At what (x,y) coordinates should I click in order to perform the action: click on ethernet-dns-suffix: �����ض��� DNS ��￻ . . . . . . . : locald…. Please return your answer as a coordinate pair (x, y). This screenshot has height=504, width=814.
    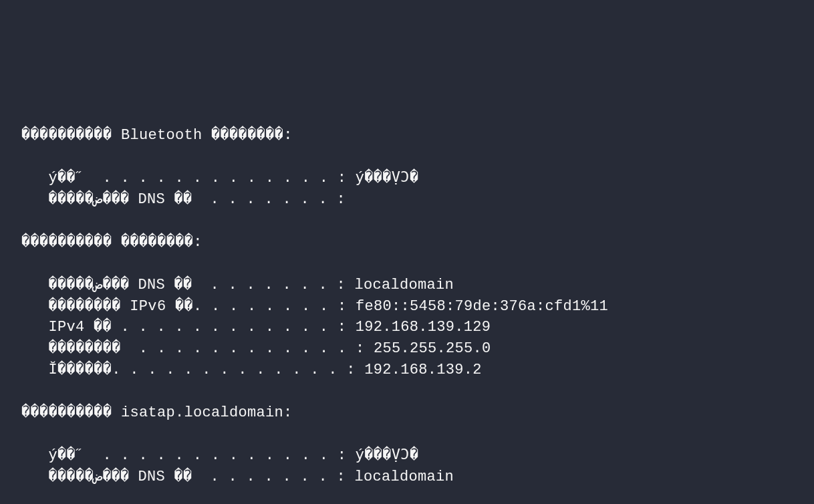
    Looking at the image, I should click on (238, 285).